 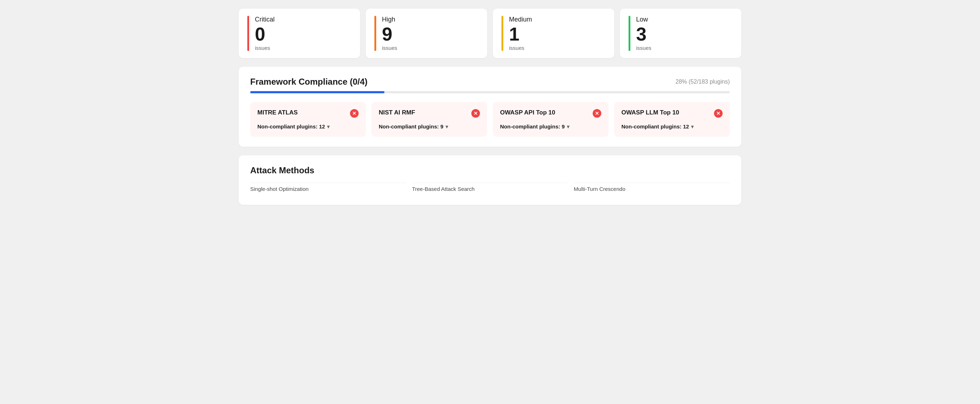 I want to click on framework-card-header: MITRE ATLAS ✕, so click(x=308, y=113).